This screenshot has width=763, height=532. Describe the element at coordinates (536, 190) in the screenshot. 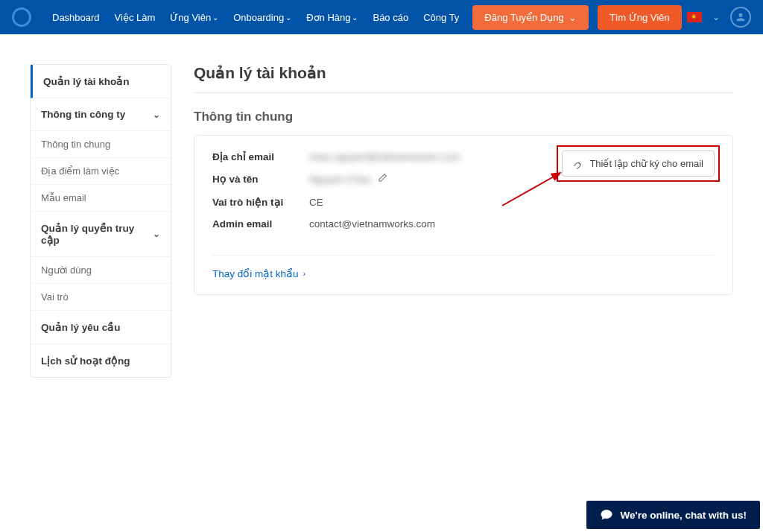

I see `annotation-arrow-icon` at that location.